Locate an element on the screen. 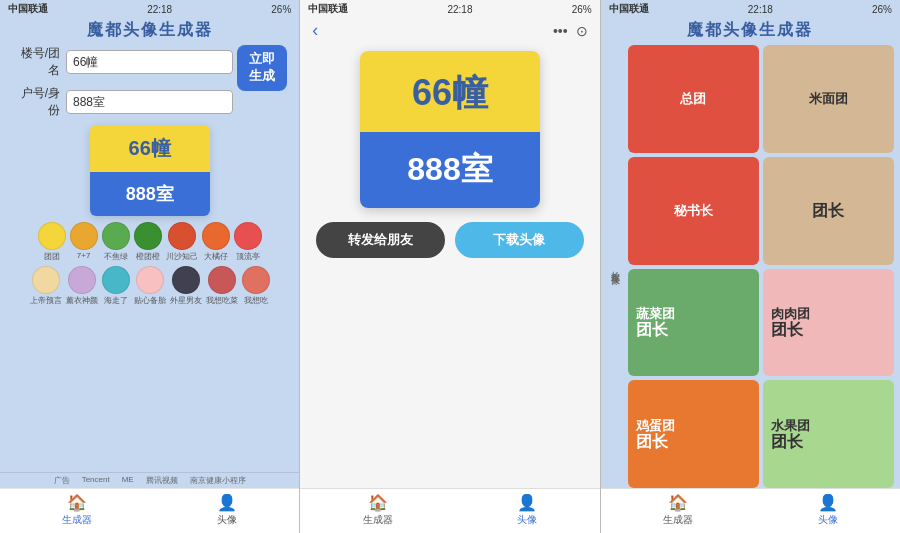 Image resolution: width=900 pixels, height=533 pixels. swatch-chuan: 川沙知己 is located at coordinates (182, 242).